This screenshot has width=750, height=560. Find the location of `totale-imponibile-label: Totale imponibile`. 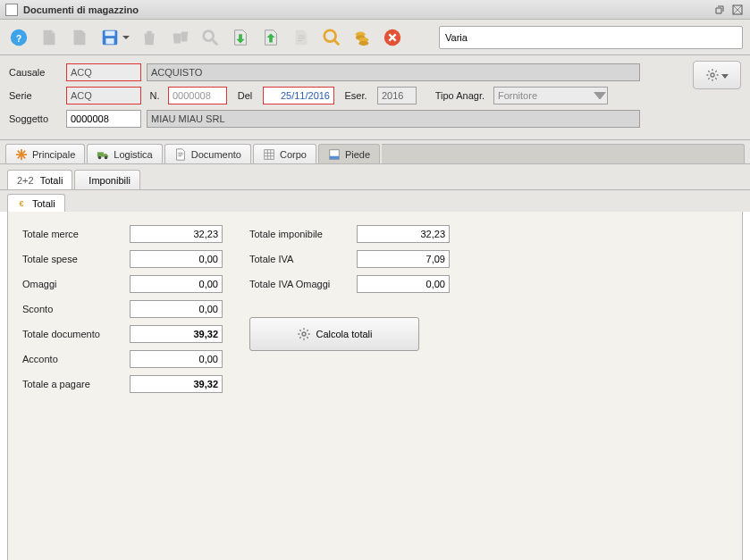

totale-imponibile-label: Totale imponibile is located at coordinates (299, 234).